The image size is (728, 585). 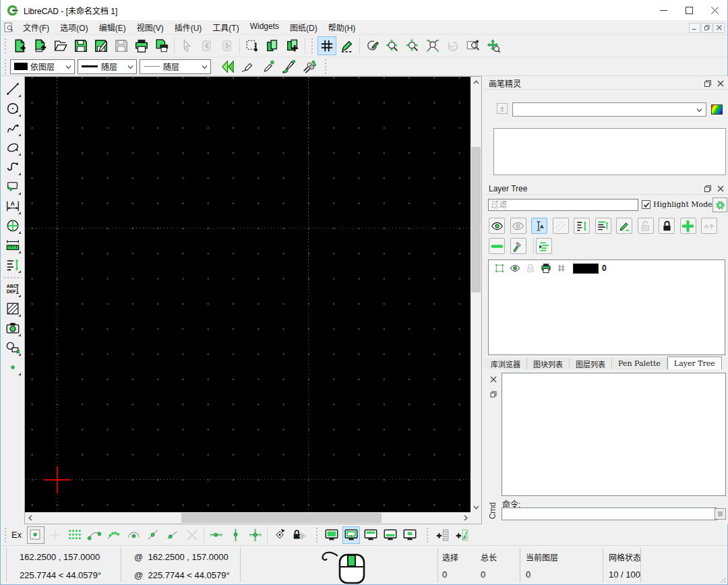 What do you see at coordinates (150, 27) in the screenshot?
I see `menu-4: 视图(V)` at bounding box center [150, 27].